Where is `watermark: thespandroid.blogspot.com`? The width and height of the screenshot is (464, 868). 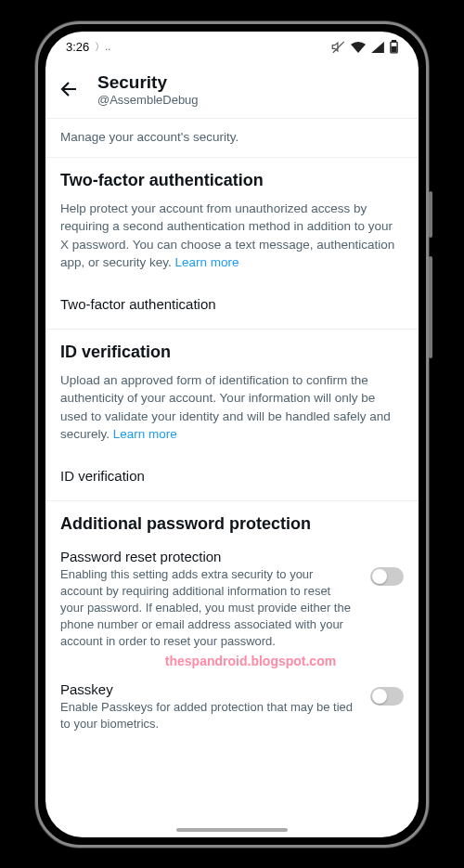
watermark: thespandroid.blogspot.com is located at coordinates (251, 661).